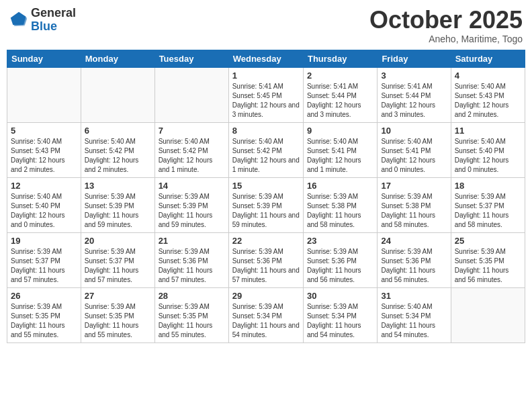  Describe the element at coordinates (488, 75) in the screenshot. I see `day-number: 4` at that location.